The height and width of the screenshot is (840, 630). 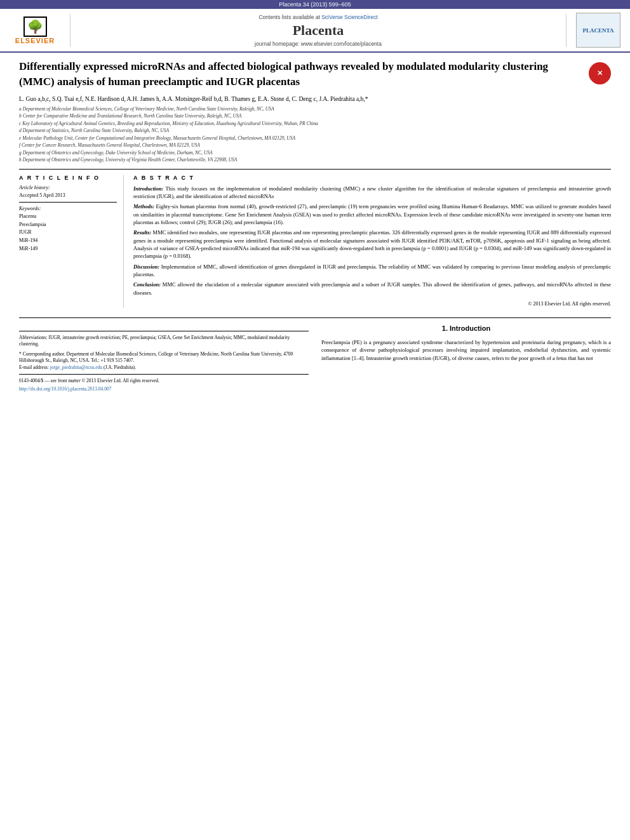 I want to click on keyword-iugr: IUGR, so click(x=68, y=232).